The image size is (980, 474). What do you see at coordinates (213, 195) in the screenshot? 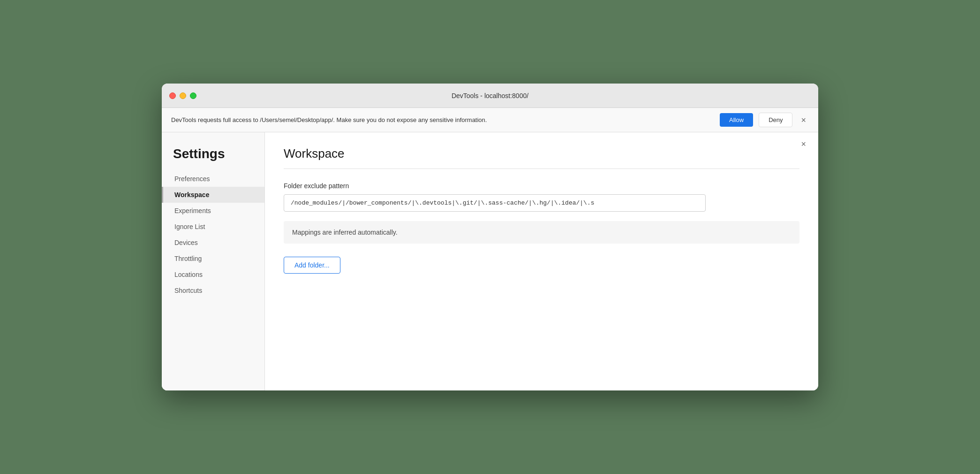
I see `sidebar-item-workspace: Workspace` at bounding box center [213, 195].